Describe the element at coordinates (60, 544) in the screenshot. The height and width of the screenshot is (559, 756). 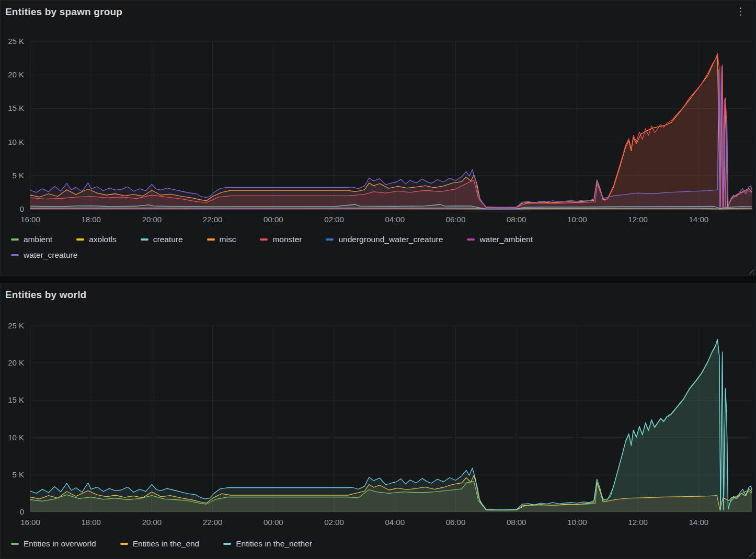
I see `legend-label: Entities in overworld` at that location.